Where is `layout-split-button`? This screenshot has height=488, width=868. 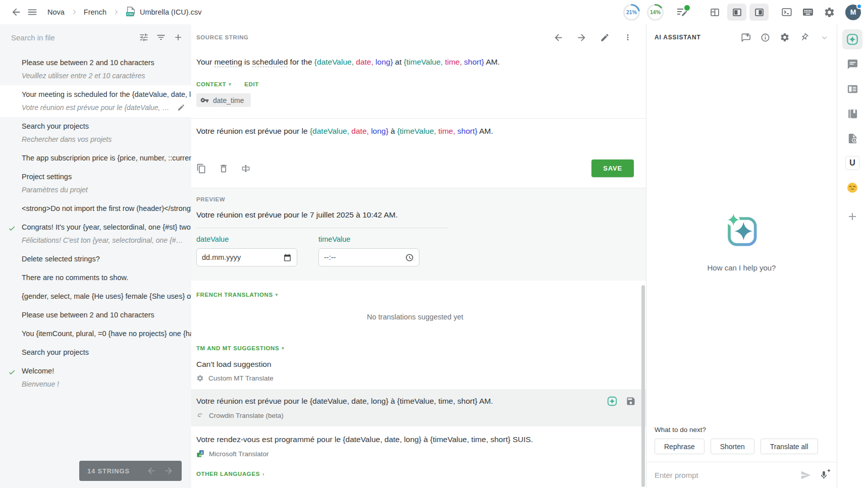
layout-split-button is located at coordinates (715, 12).